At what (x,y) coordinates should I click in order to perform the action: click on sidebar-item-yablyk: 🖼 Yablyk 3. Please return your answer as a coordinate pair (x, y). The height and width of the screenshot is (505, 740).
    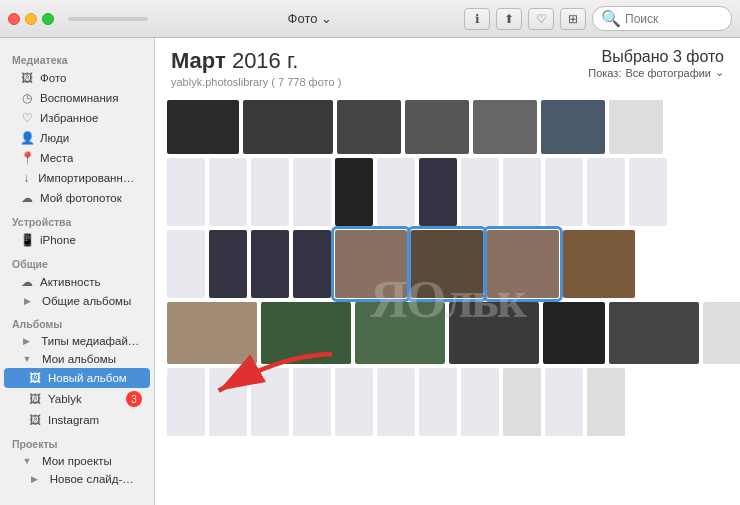
    Looking at the image, I should click on (77, 399).